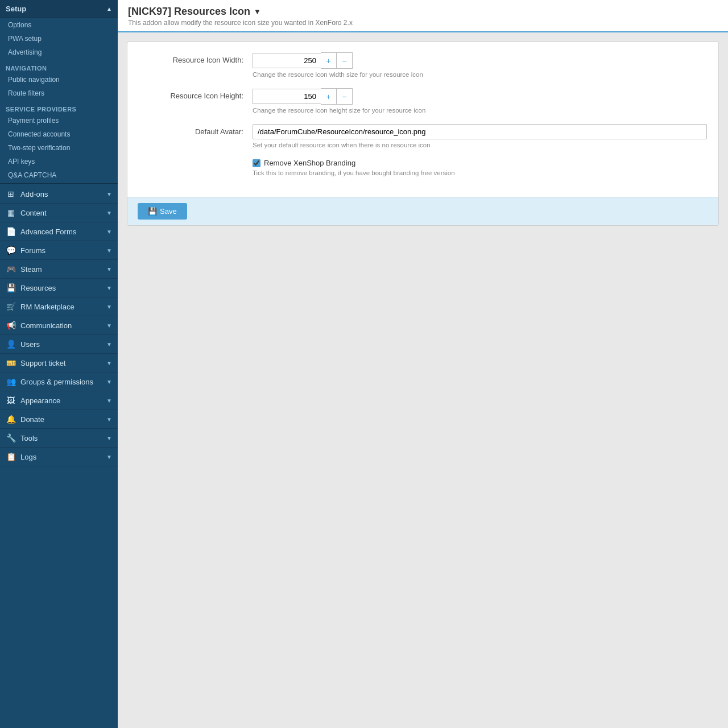 This screenshot has height=728, width=728. Describe the element at coordinates (59, 288) in the screenshot. I see `sidebar-item-resources: 💾 Resources ▼` at that location.